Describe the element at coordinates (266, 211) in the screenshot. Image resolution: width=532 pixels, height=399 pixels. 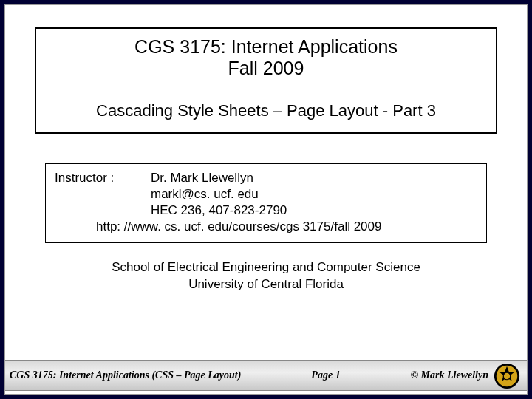
I see `instructor-office: HEC 236, 407-823-2790` at that location.